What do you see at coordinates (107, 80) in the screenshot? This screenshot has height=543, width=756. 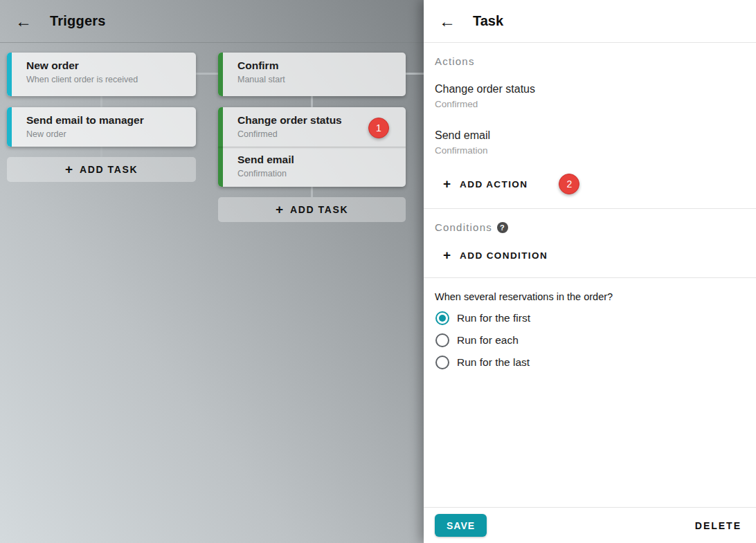 I see `card-subtitle: When client order is received` at bounding box center [107, 80].